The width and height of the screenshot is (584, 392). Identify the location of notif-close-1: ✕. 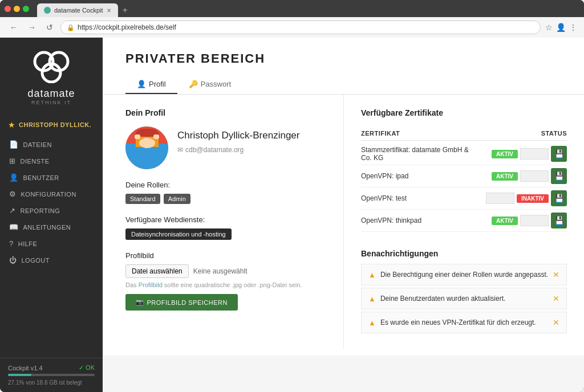
(556, 299).